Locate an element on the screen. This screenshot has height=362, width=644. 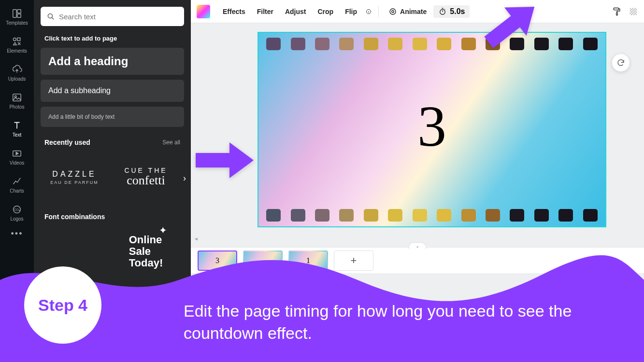
add-page-button: + is located at coordinates (354, 261).